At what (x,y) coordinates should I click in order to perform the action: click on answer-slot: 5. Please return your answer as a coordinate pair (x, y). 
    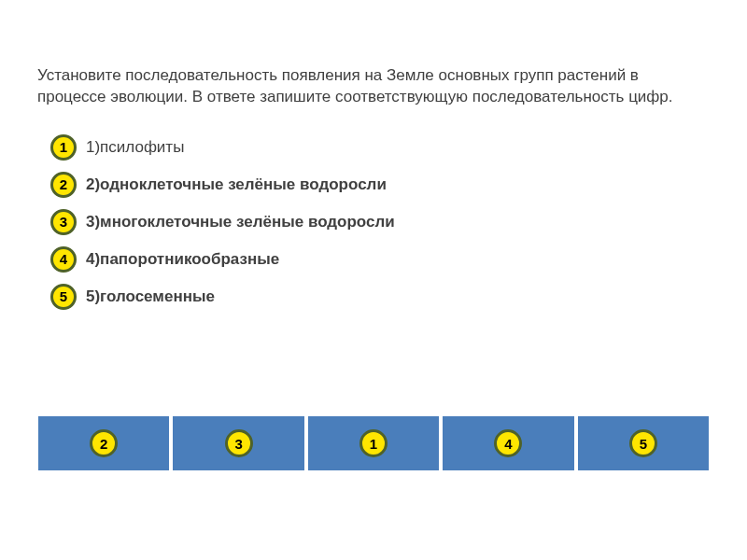
    Looking at the image, I should click on (643, 443).